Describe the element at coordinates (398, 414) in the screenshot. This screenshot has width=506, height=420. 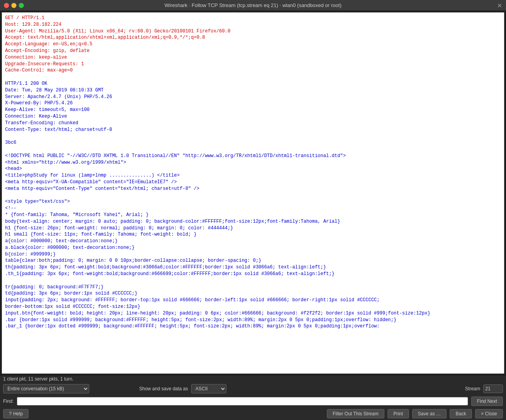
I see `print-button: Print` at that location.